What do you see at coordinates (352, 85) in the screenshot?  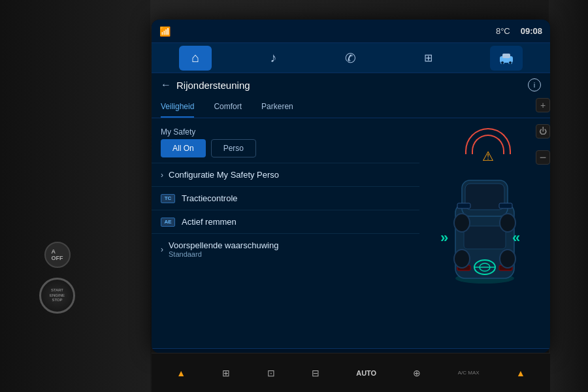 I see `page-title: Rijondersteuning` at bounding box center [352, 85].